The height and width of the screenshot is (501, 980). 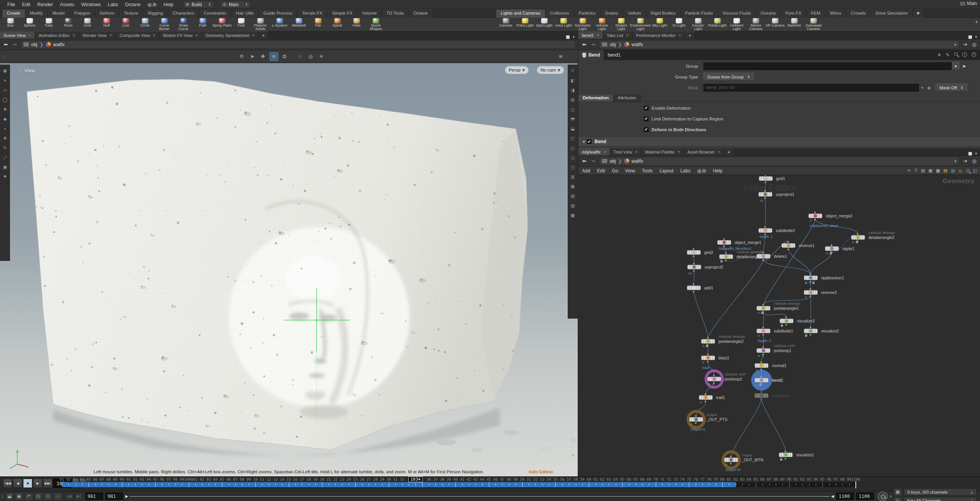 What do you see at coordinates (573, 138) in the screenshot?
I see `corner-a-icon: ◰` at bounding box center [573, 138].